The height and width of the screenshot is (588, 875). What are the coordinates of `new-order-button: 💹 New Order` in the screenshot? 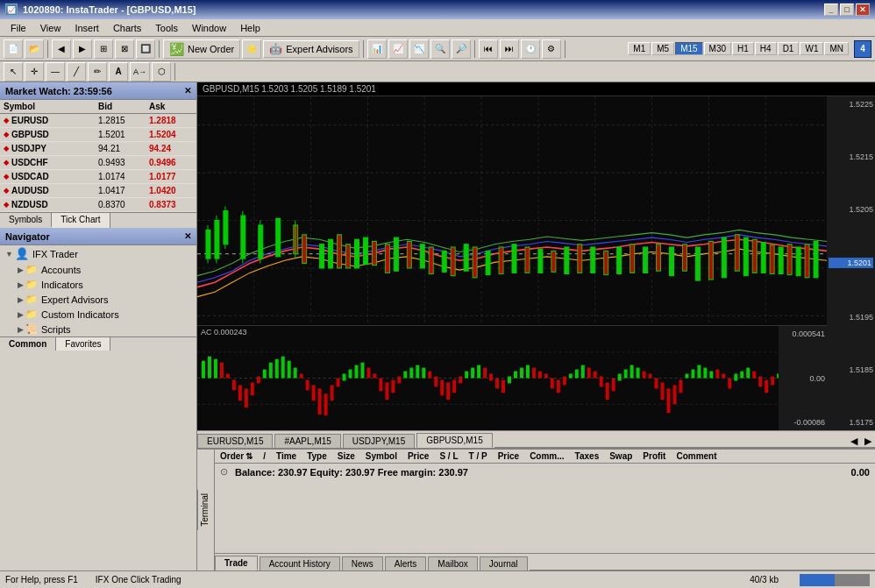 It's located at (202, 49).